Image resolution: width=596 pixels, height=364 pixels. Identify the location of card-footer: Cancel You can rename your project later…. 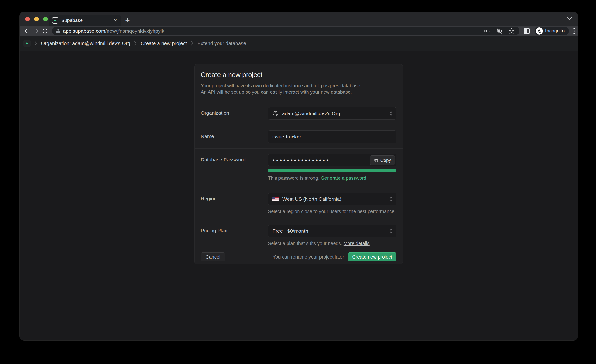
(298, 257).